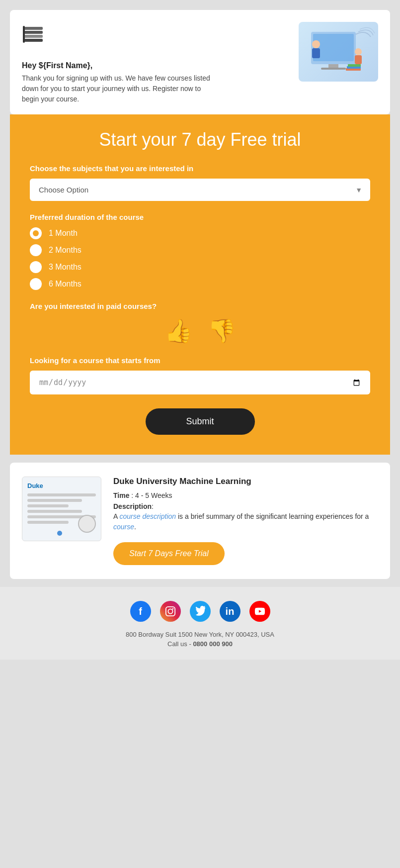 This screenshot has height=868, width=400. I want to click on time-colon: :, so click(133, 495).